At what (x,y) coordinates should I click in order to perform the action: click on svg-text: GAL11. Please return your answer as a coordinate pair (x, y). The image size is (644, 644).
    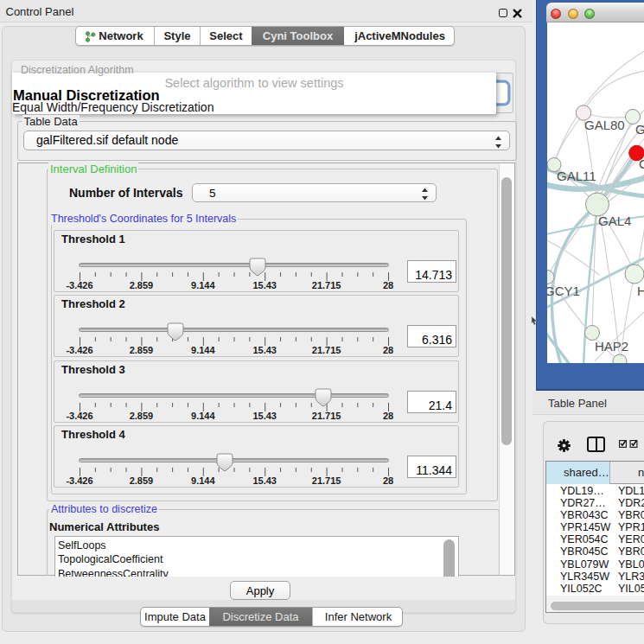
    Looking at the image, I should click on (577, 176).